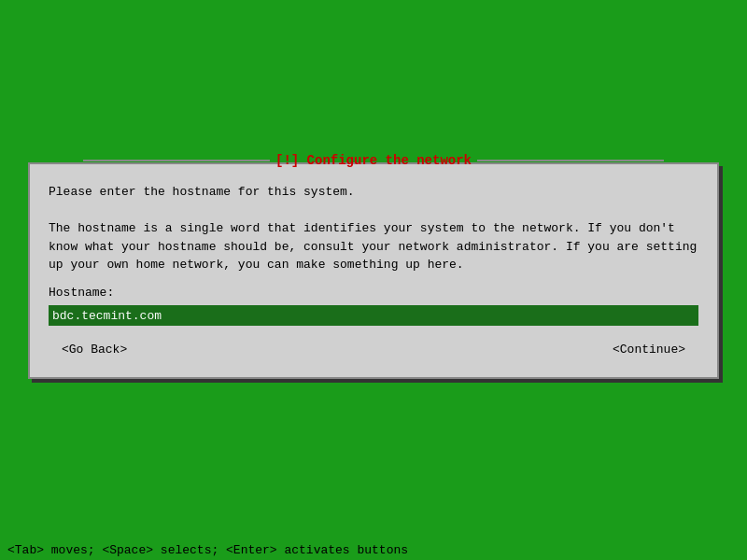  Describe the element at coordinates (649, 349) in the screenshot. I see `continue-button: <Continue>` at that location.